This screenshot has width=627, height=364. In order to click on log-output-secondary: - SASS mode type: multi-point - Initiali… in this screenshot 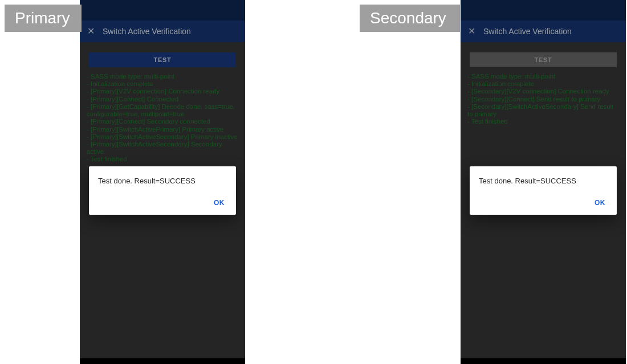, I will do `click(543, 99)`.